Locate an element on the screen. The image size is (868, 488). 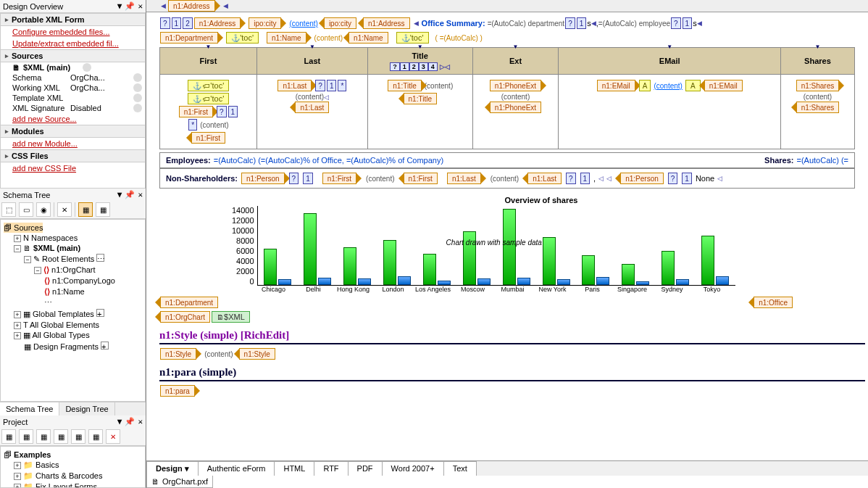
status-dot is located at coordinates (87, 67).